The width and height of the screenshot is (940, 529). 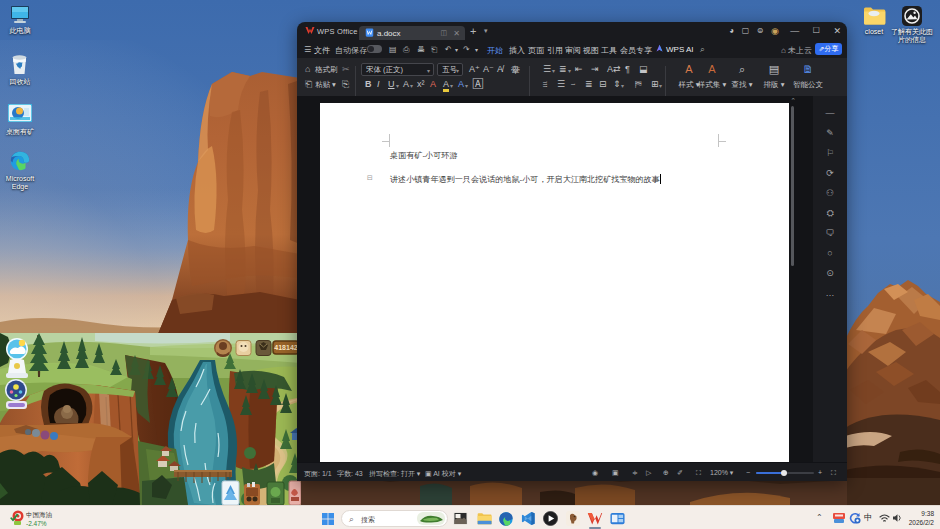 I want to click on svg-text: 418142, so click(x=286, y=348).